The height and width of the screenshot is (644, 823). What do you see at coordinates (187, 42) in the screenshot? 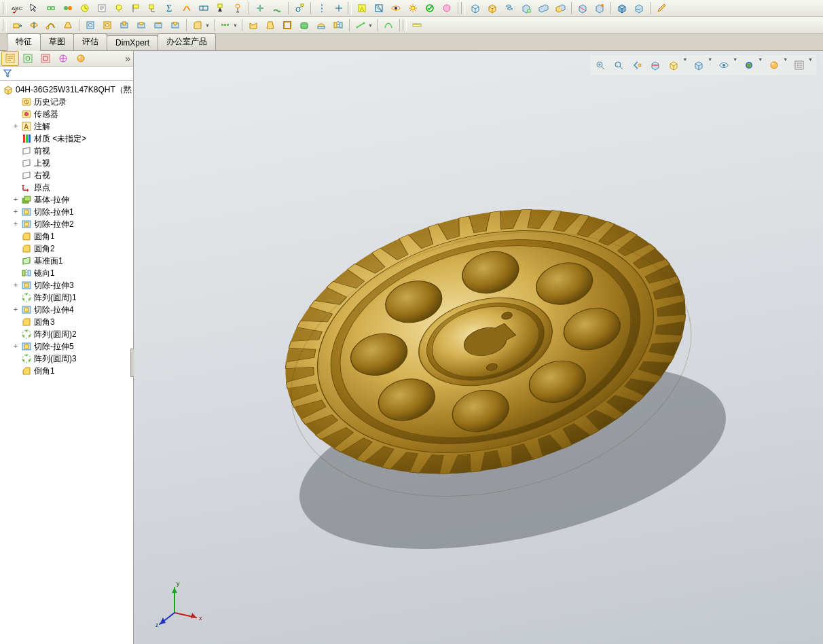
I see `tab-office: 办公室产品` at bounding box center [187, 42].